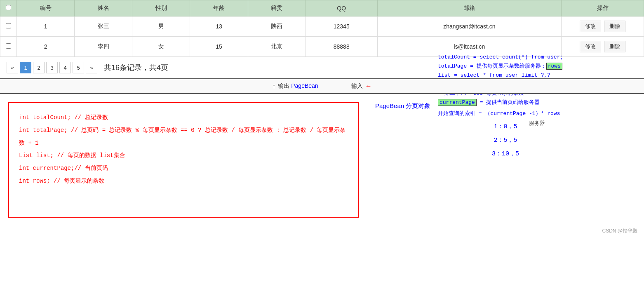 The width and height of the screenshot is (644, 303). Describe the element at coordinates (46, 47) in the screenshot. I see `row2-id: 2` at that location.